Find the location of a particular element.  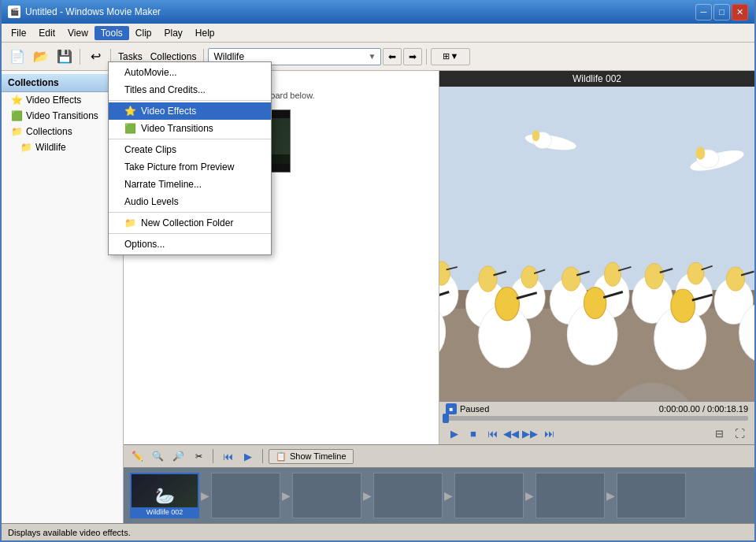

timeline-tool-zoom-out: 🔎 is located at coordinates (178, 456).